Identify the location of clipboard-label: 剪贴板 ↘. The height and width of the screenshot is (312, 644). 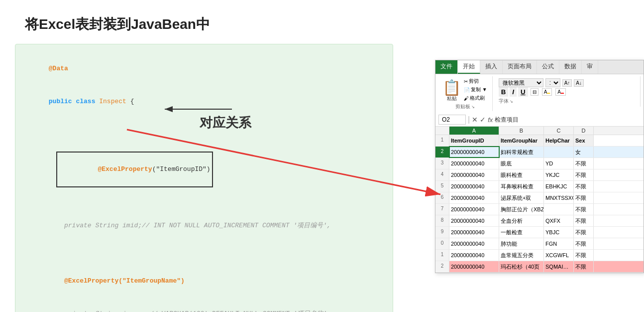
(465, 107).